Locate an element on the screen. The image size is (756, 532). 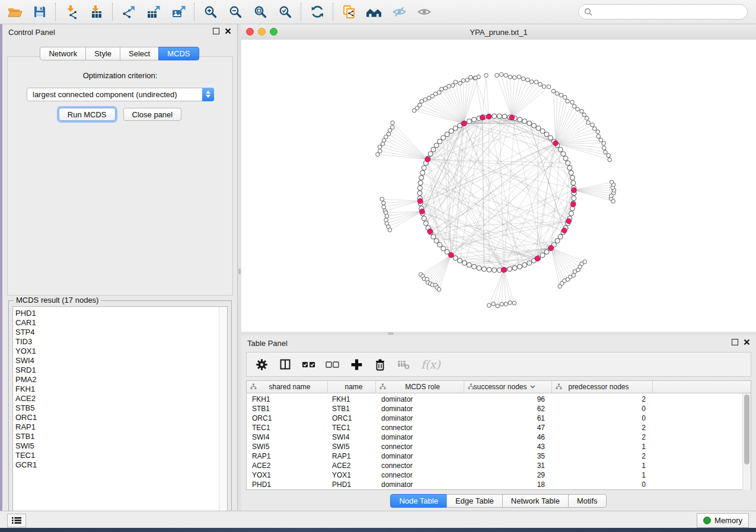
delete-table-button is located at coordinates (404, 364).